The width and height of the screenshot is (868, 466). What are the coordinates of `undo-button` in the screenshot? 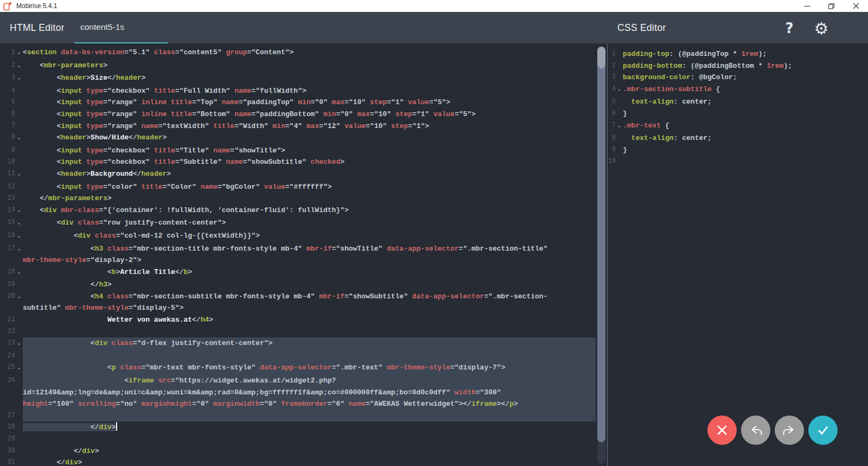 It's located at (756, 430).